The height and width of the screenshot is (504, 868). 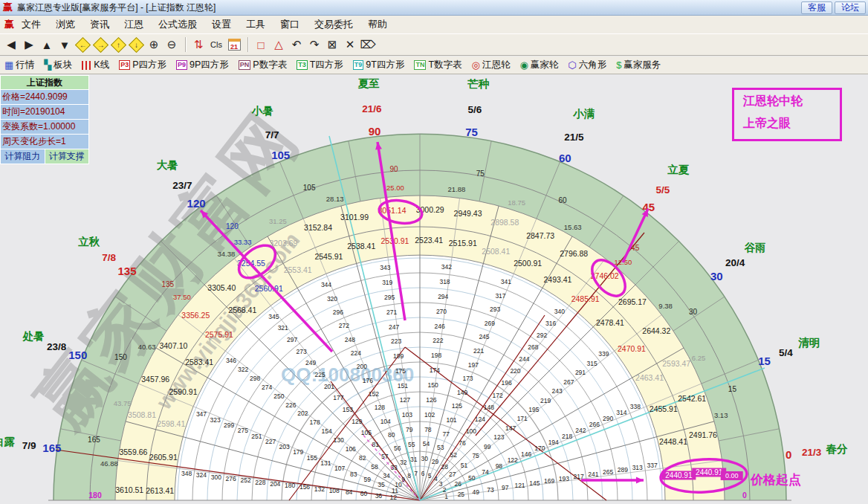 What do you see at coordinates (363, 458) in the screenshot?
I see `day-count-label: 82` at bounding box center [363, 458].